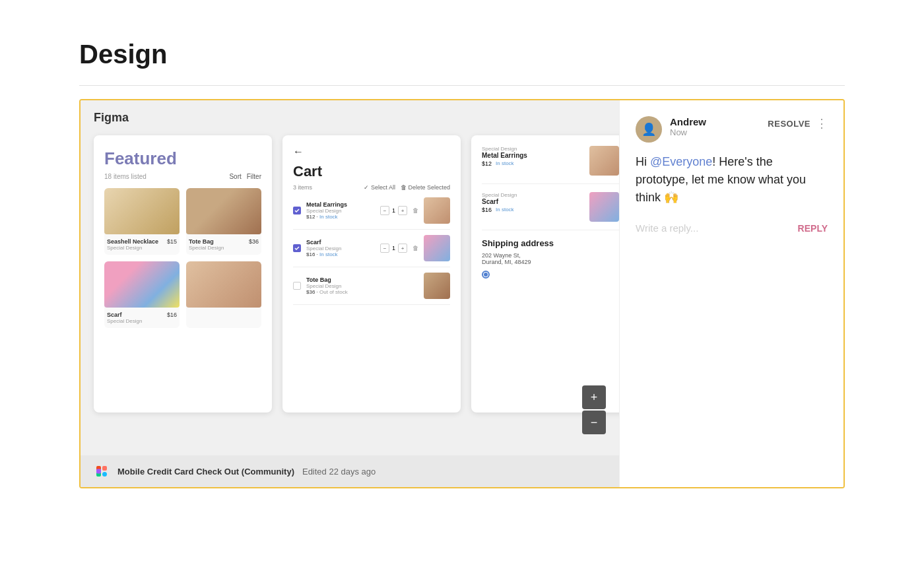 This screenshot has width=924, height=561. What do you see at coordinates (372, 289) in the screenshot?
I see `cart-item-tote: Tote Bag Special Design $36 · Out of sto…` at bounding box center [372, 289].